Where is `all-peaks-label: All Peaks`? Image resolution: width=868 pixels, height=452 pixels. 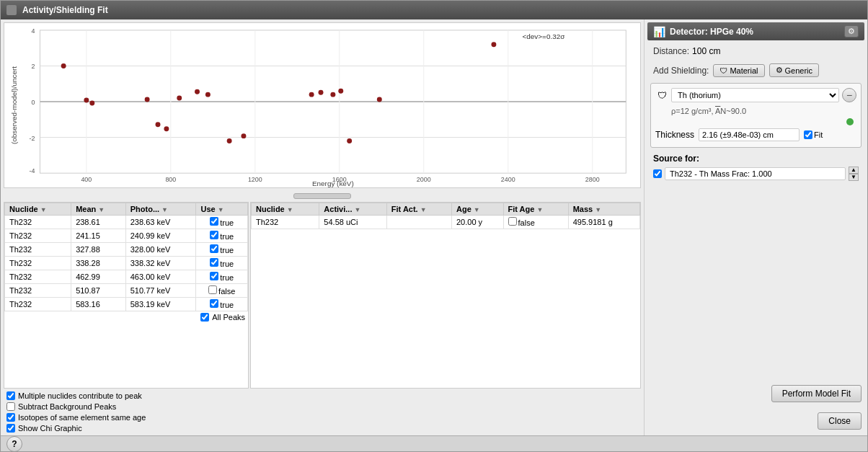 all-peaks-label: All Peaks is located at coordinates (229, 317).